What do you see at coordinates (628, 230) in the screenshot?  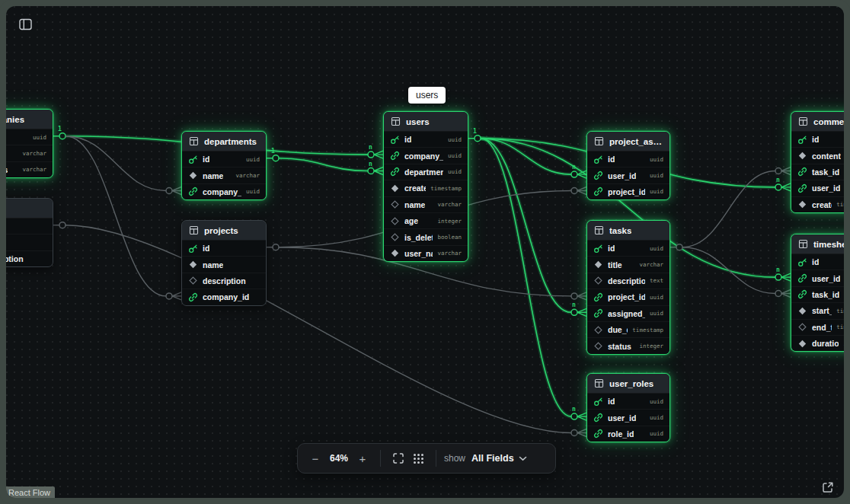 I see `table-header: tasks` at bounding box center [628, 230].